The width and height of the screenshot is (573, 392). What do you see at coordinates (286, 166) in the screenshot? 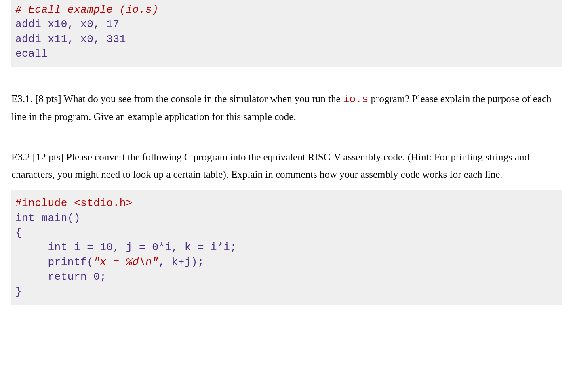
I see `question-e3-2: E3.2 [12 pts] Please convert the followi…` at bounding box center [286, 166].